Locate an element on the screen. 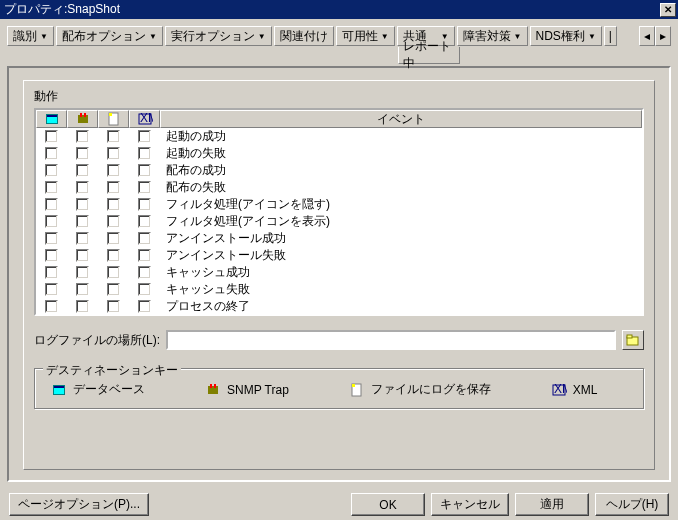  ok-button: OK is located at coordinates (388, 504).